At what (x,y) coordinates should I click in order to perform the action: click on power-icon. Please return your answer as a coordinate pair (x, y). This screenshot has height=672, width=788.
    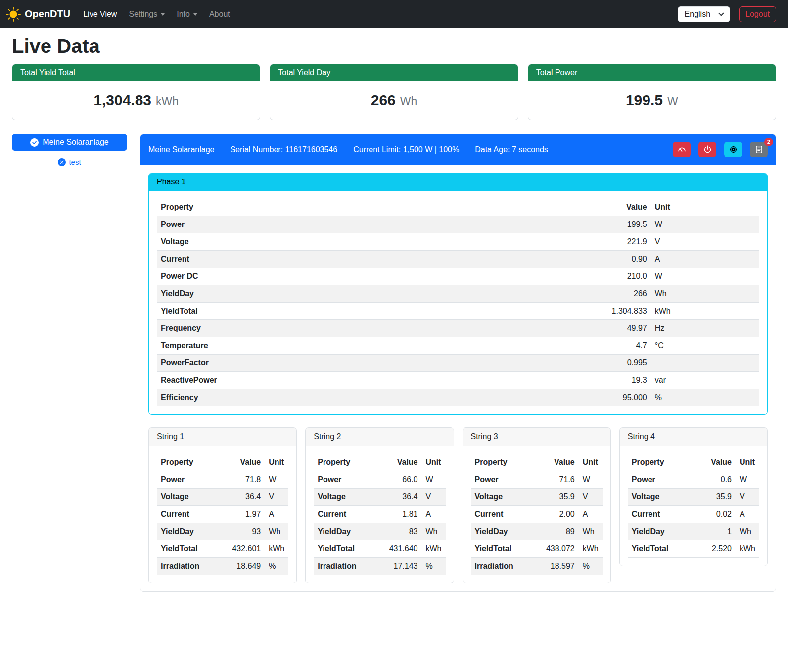
    Looking at the image, I should click on (707, 149).